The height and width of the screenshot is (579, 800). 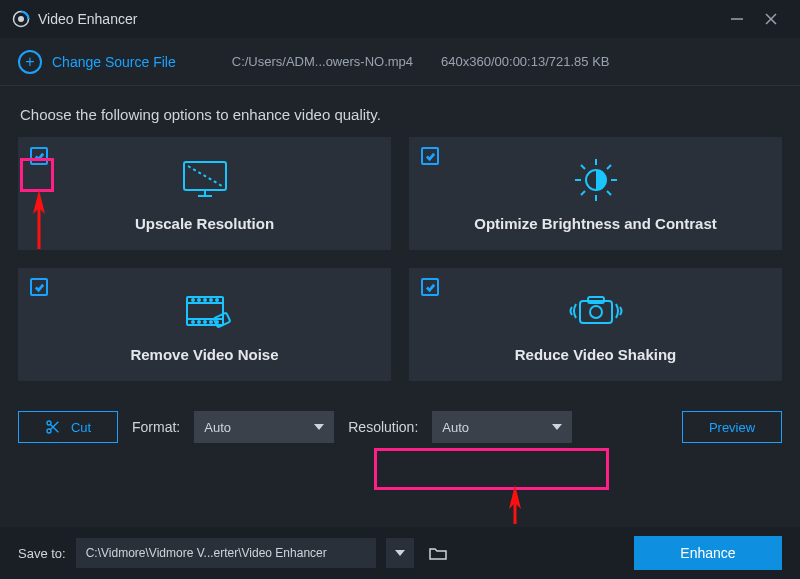 I want to click on bottom-bar: Save to: C:\Vidmore\Vidmore V...erter\Vi…, so click(x=400, y=553).